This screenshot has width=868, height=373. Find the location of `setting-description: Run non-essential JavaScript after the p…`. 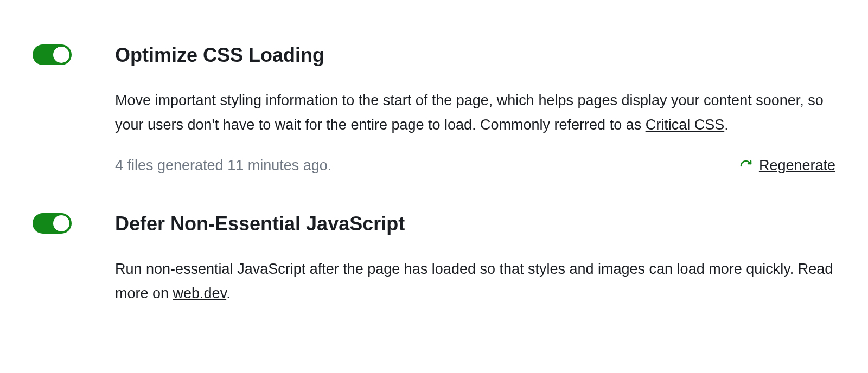

setting-description: Run non-essential JavaScript after the p… is located at coordinates (475, 281).